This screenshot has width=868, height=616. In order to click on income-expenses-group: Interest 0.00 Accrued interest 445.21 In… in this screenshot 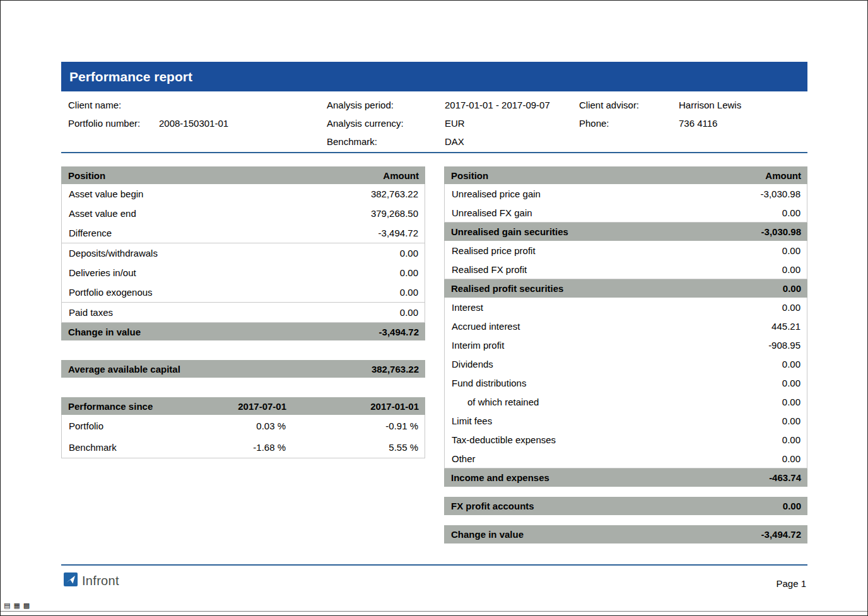, I will do `click(626, 383)`.